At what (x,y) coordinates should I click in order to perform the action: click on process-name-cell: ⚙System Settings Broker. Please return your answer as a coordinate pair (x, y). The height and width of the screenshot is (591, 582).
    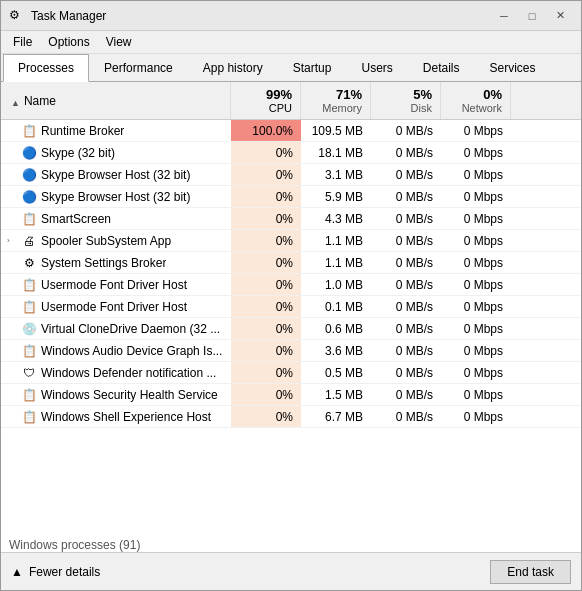
    Looking at the image, I should click on (116, 262).